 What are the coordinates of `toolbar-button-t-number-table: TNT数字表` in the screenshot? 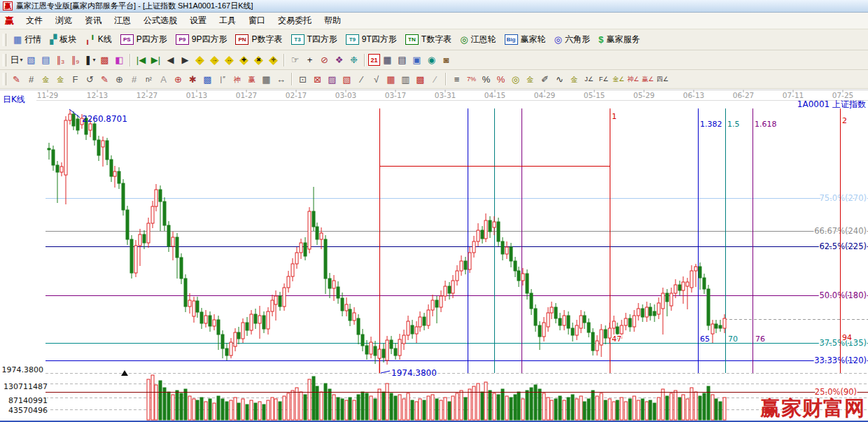 It's located at (428, 39).